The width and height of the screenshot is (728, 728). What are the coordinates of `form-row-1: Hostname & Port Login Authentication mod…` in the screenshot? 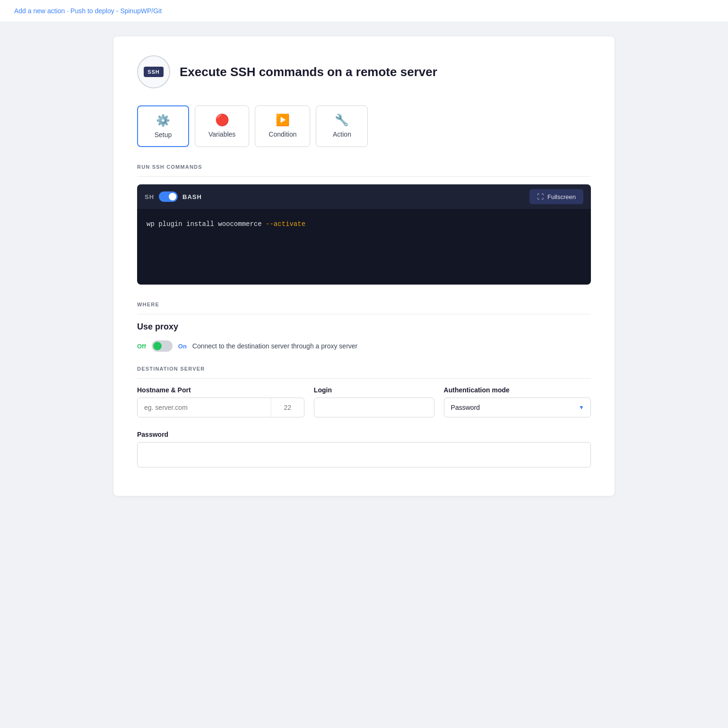 It's located at (364, 402).